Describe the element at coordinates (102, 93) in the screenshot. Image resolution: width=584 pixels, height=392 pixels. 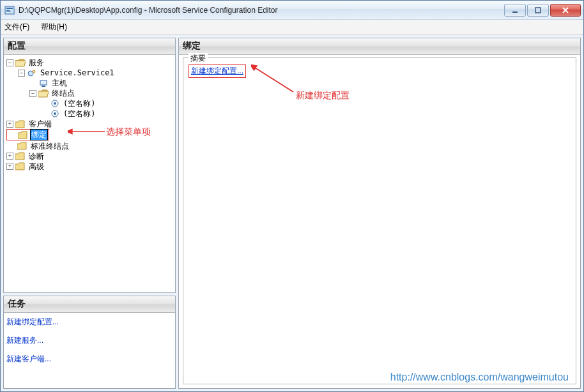
I see `tree-node-endpoints: − 终结点` at that location.